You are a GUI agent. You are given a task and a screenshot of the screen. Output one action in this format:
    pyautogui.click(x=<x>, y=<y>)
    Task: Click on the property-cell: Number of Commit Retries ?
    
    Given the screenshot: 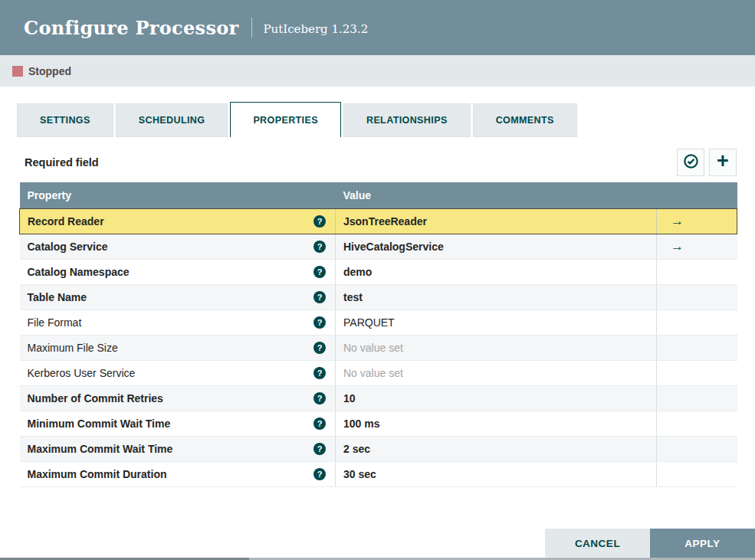 What is the action you would take?
    pyautogui.click(x=178, y=398)
    